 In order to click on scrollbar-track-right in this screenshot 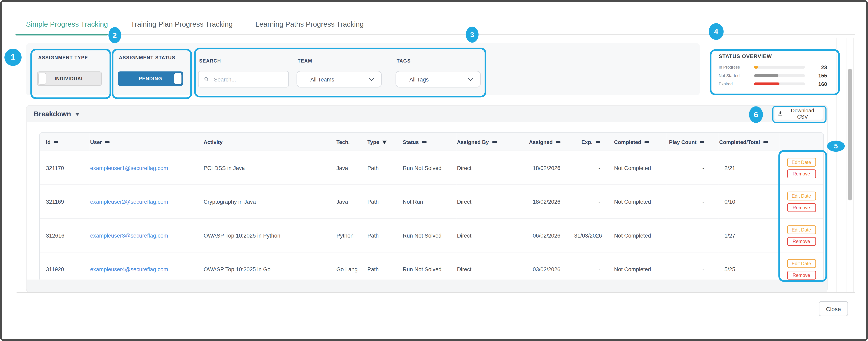, I will do `click(854, 165)`.